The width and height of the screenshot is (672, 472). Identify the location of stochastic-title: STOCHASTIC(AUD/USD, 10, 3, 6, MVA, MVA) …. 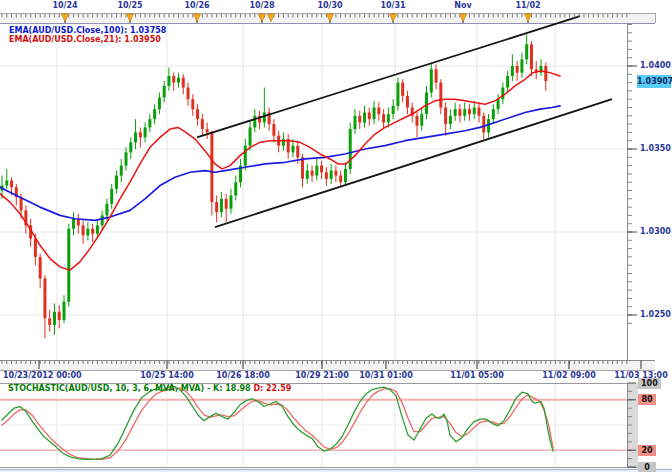
(150, 388).